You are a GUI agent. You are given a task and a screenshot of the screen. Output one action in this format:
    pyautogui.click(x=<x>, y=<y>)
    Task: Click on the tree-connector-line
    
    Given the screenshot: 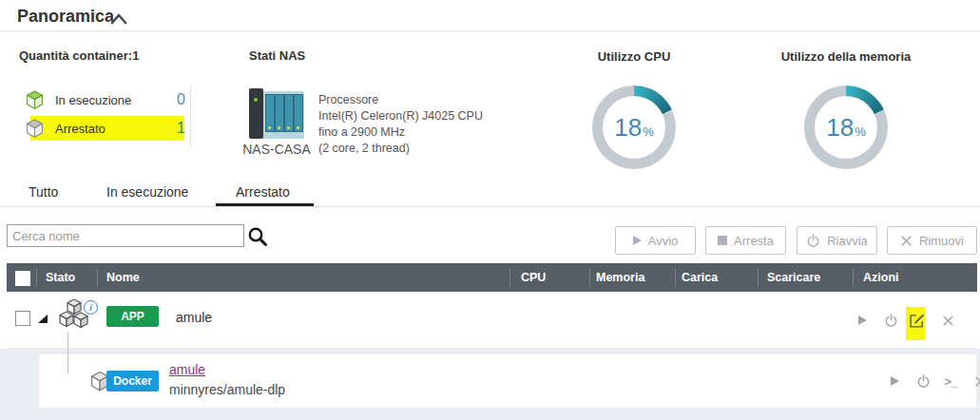 What is the action you would take?
    pyautogui.click(x=68, y=353)
    